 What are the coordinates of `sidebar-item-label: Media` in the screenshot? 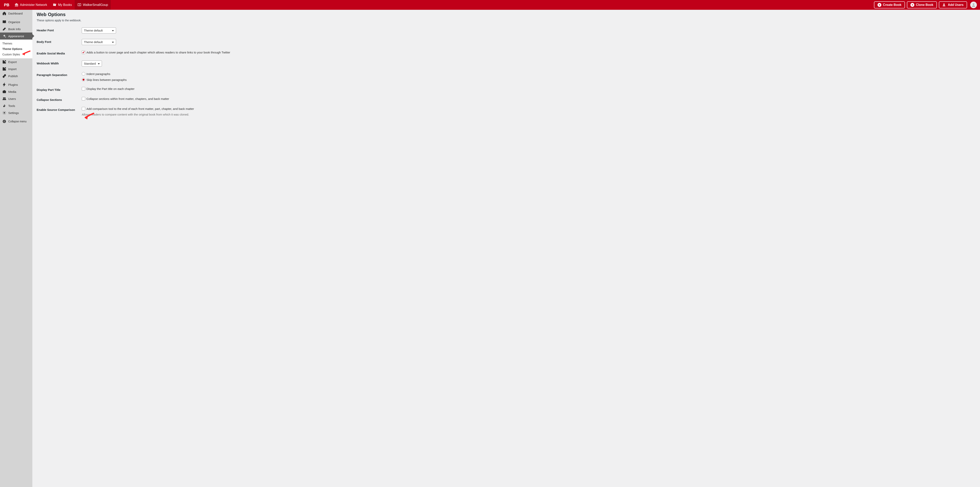 It's located at (12, 92).